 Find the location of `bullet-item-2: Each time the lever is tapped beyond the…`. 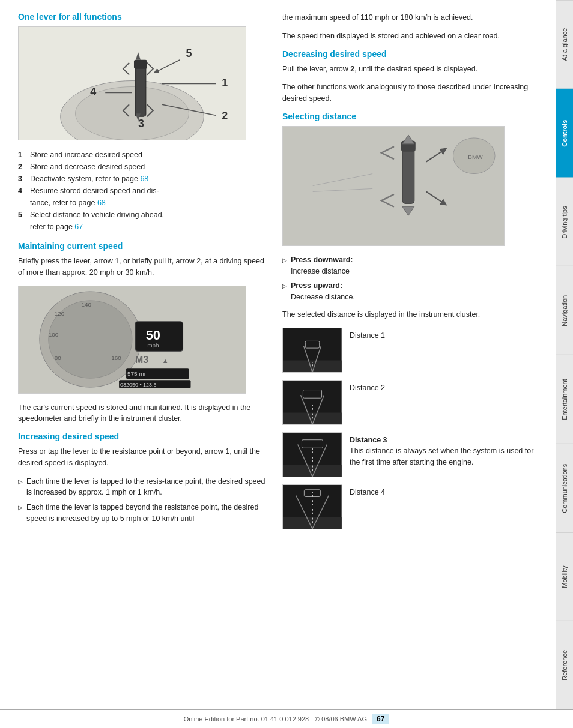

bullet-item-2: Each time the lever is tapped beyond the… is located at coordinates (144, 513).